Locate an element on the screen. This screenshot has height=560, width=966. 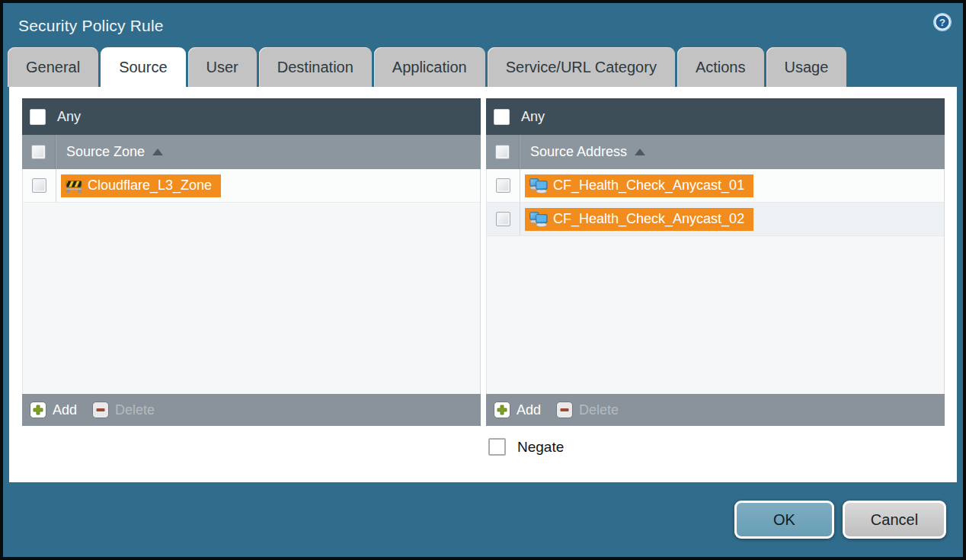
source-address-column-header: Source Address is located at coordinates (715, 152).